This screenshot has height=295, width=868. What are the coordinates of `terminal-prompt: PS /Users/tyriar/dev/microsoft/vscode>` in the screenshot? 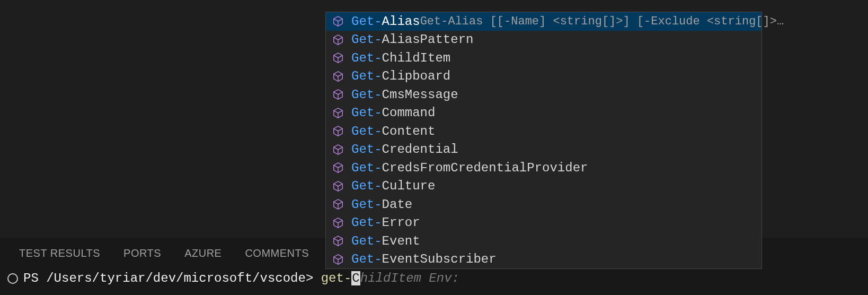 It's located at (172, 278).